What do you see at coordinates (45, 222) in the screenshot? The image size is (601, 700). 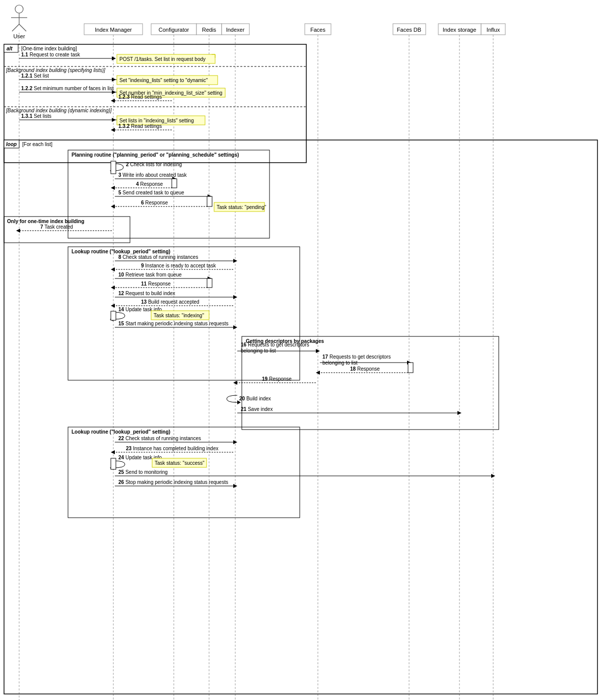 I see `one-time-label: Only for one-time index building` at bounding box center [45, 222].